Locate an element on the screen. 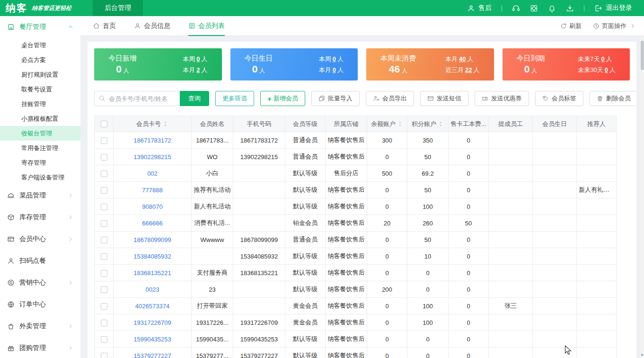 The width and height of the screenshot is (644, 358). sidebar-group: 菜品管理 is located at coordinates (40, 196).